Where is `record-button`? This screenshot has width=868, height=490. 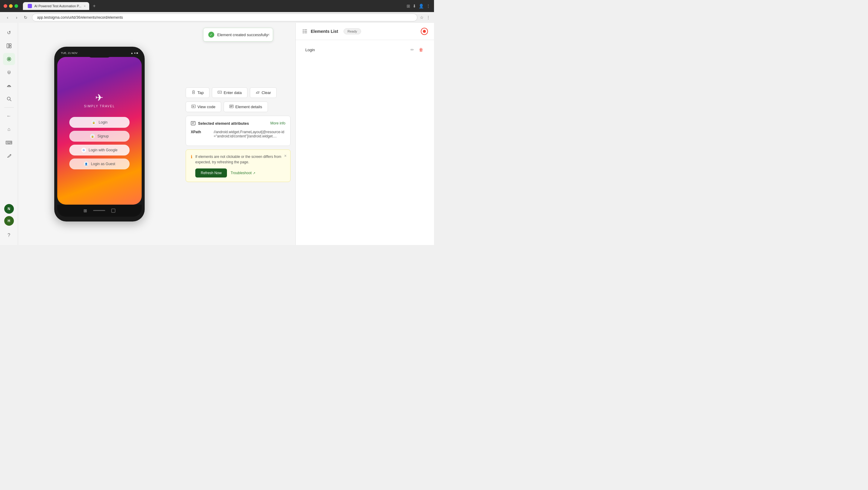
record-button is located at coordinates (425, 31).